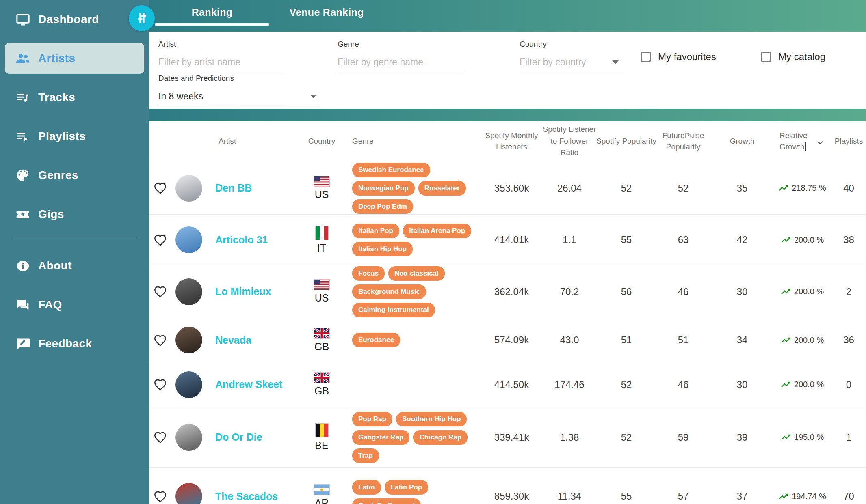 The height and width of the screenshot is (504, 866). I want to click on country-filter-select: Filter by country, so click(570, 63).